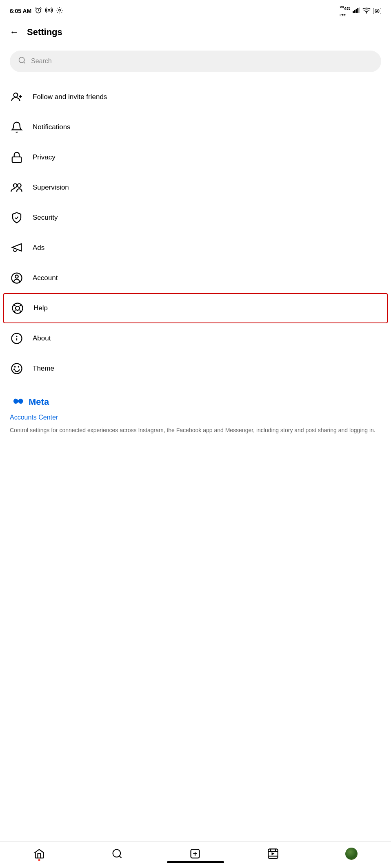  I want to click on lifebuoy-icon, so click(18, 308).